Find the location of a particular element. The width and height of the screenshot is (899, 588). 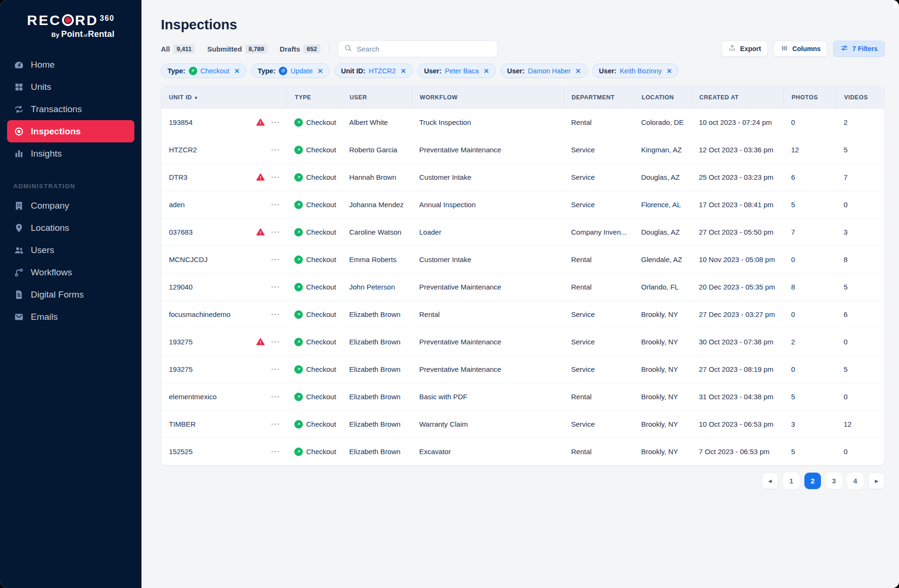

photos-cell-value: 0 is located at coordinates (793, 314).